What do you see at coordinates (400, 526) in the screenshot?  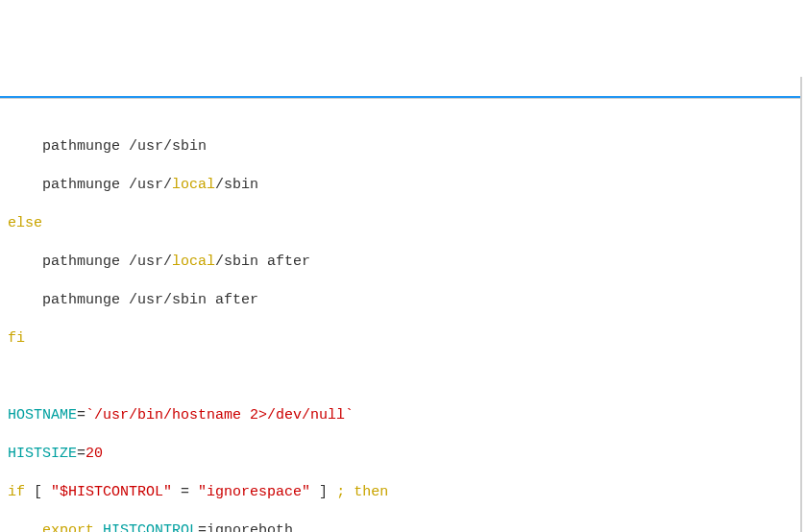 I see `code-line: export HISTCONTROL=ignoreboth` at bounding box center [400, 526].